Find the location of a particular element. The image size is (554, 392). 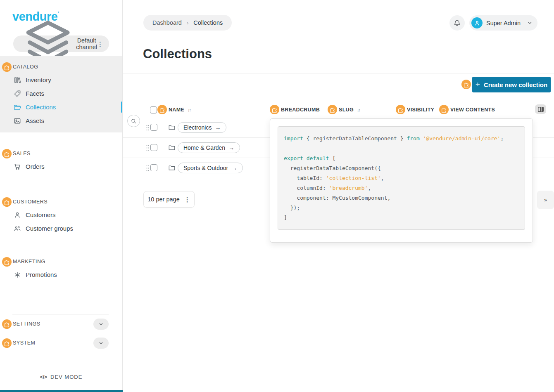

plus-icon: + is located at coordinates (478, 85).